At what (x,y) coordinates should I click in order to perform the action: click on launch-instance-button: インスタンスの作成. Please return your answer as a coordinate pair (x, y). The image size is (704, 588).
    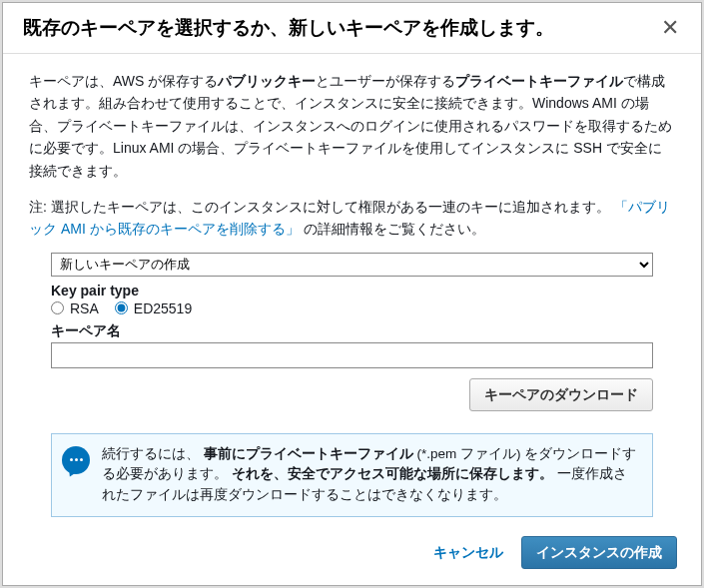
    Looking at the image, I should click on (599, 553).